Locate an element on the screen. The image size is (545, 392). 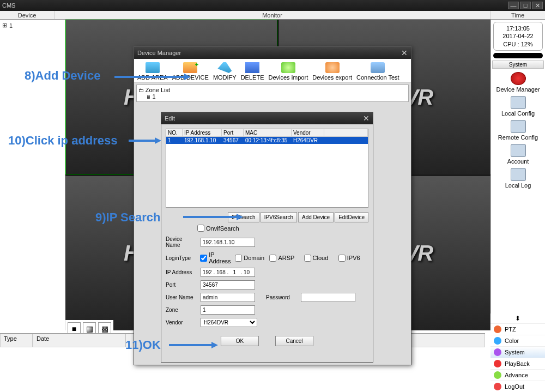
zone-list-title: Zone List is located at coordinates (272, 90).